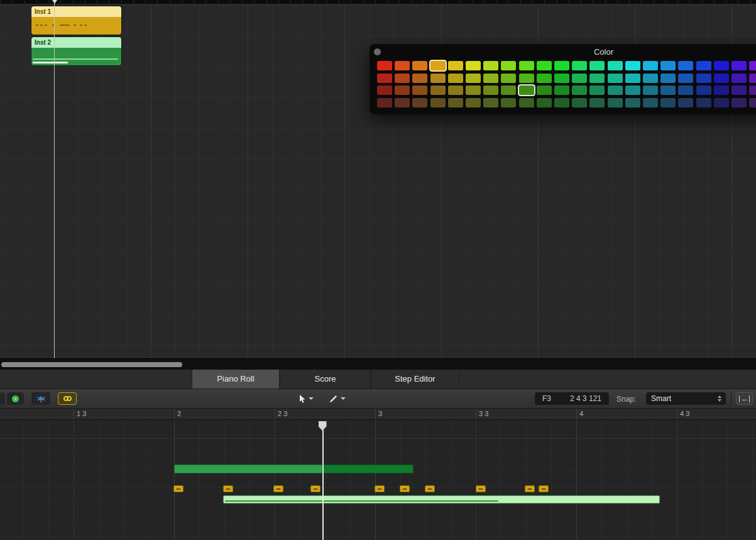 This screenshot has width=756, height=540. I want to click on horizontal-scrollbar-thumb, so click(92, 365).